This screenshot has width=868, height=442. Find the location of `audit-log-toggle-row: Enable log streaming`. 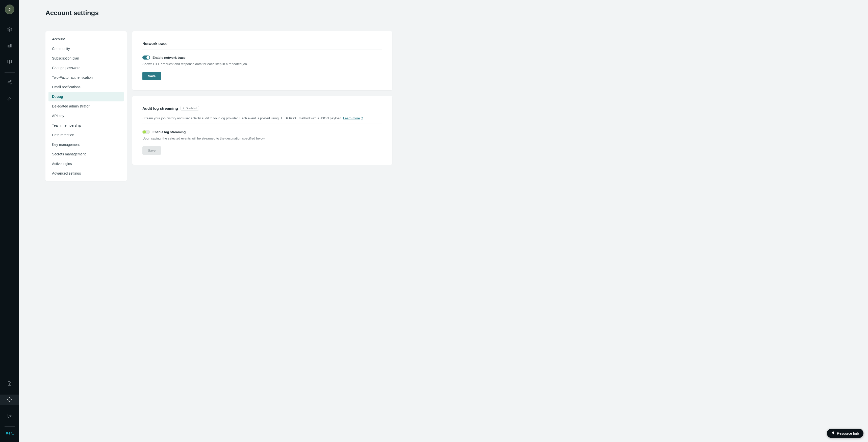

audit-log-toggle-row: Enable log streaming is located at coordinates (262, 132).